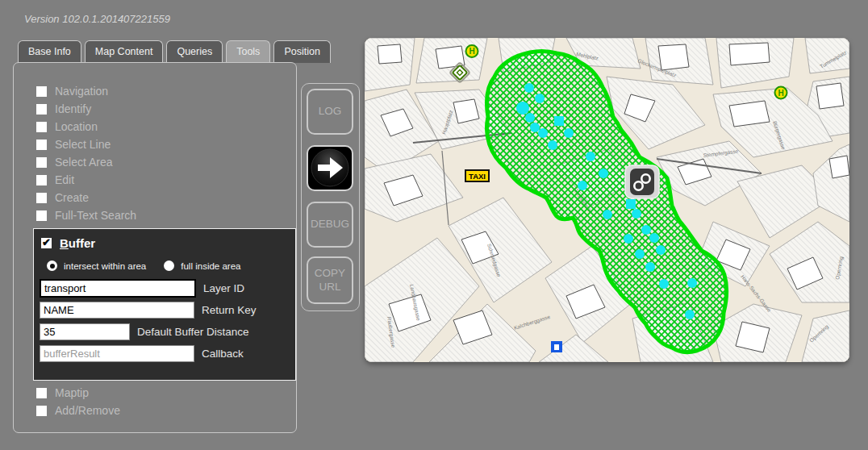  I want to click on callback-input, so click(117, 353).